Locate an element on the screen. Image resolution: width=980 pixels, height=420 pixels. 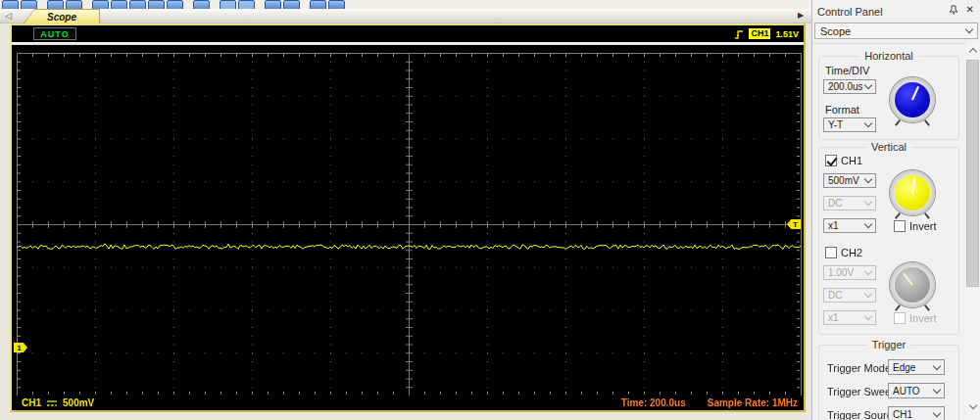
time-div-label: Time/DIV is located at coordinates (847, 70).